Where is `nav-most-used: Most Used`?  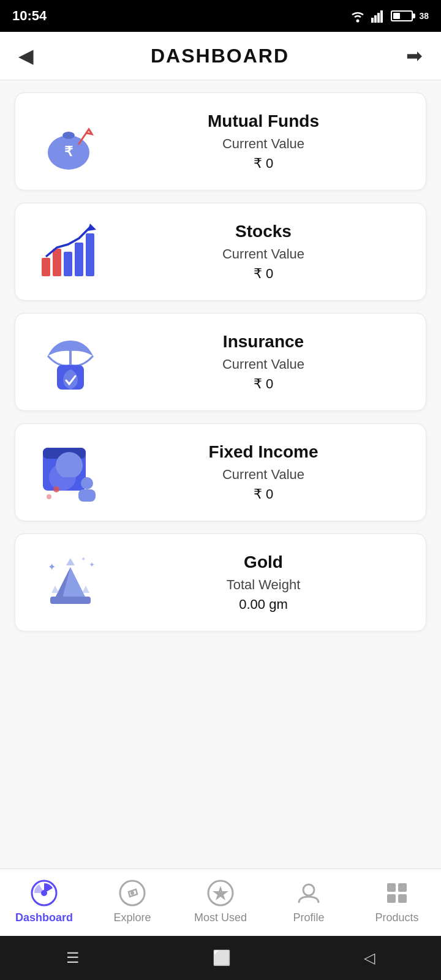
nav-most-used: Most Used is located at coordinates (221, 902).